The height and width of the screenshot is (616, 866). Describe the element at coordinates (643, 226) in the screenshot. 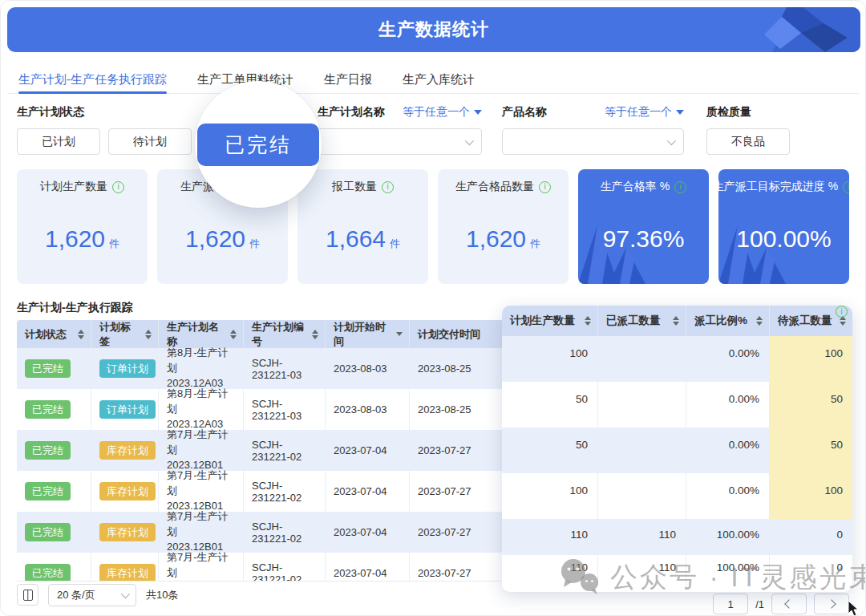

I see `kpi-pass-rate: 生产合格率 %i 97.36%` at that location.